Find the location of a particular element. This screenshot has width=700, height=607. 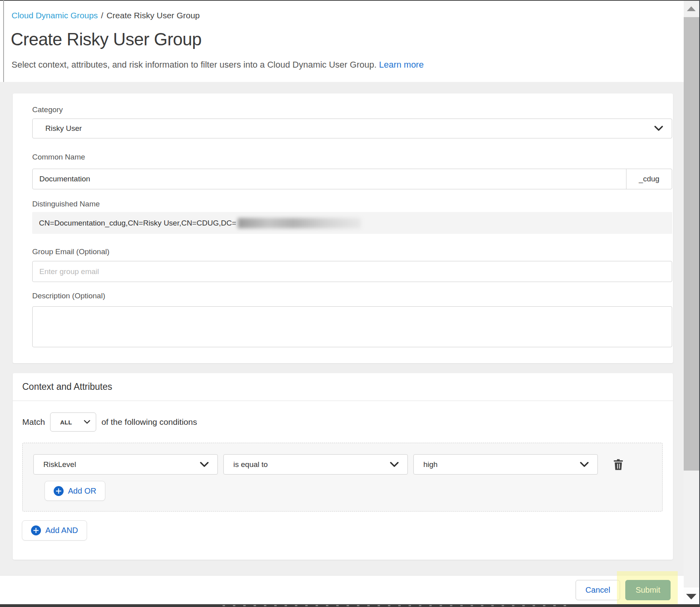

vertical-scrollbar is located at coordinates (692, 304).